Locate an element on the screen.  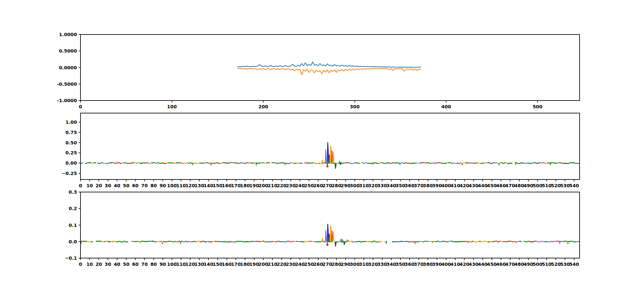
x-tick-label: 250 is located at coordinates (309, 264).